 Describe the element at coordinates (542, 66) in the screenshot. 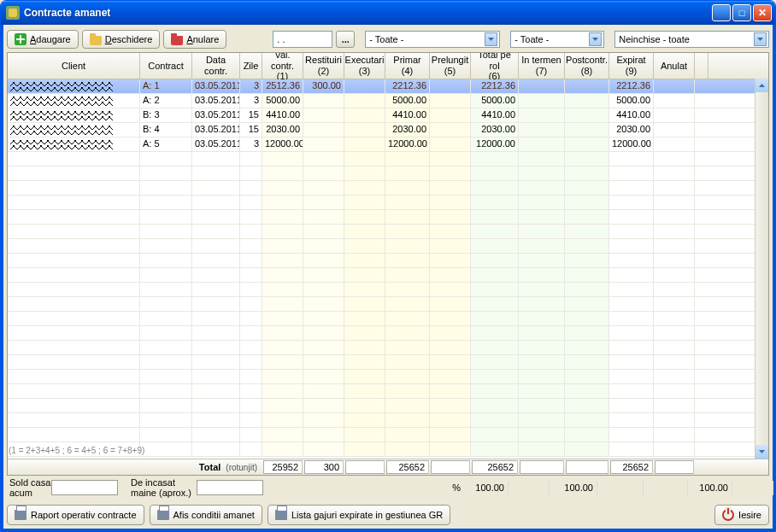

I see `col-termen: In termen (7)` at that location.